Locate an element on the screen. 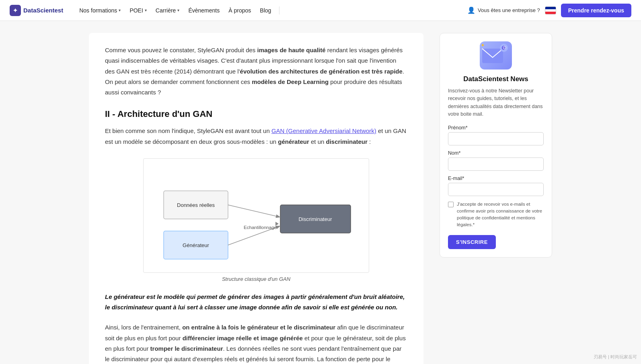  prenom-group: Prénom* is located at coordinates (496, 135).